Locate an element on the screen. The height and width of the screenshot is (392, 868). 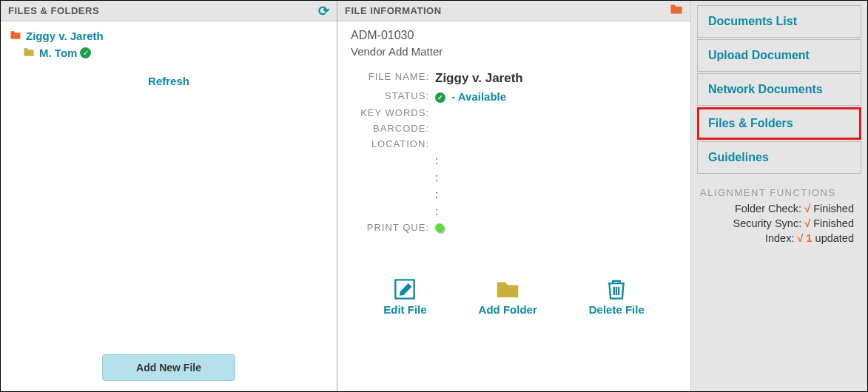
nav-item-documents-list: Documents List is located at coordinates (779, 21).